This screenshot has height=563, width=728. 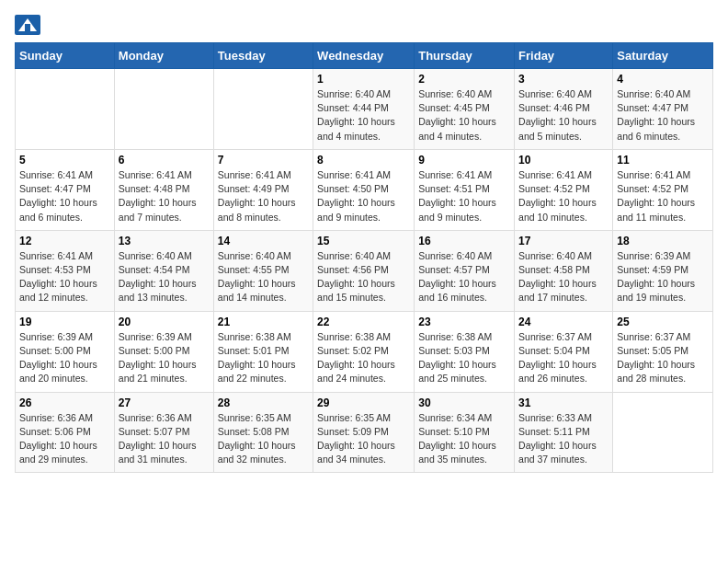 What do you see at coordinates (364, 109) in the screenshot?
I see `calendar-cell: 1Sunrise: 6:40 AM Sunset: 4:44 PM Daylig…` at bounding box center [364, 109].